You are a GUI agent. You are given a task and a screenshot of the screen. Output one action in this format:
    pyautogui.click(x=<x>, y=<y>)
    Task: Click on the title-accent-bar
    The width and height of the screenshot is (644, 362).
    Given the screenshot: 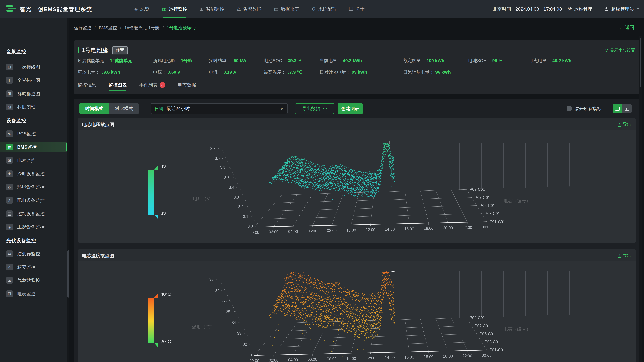 What is the action you would take?
    pyautogui.click(x=78, y=50)
    